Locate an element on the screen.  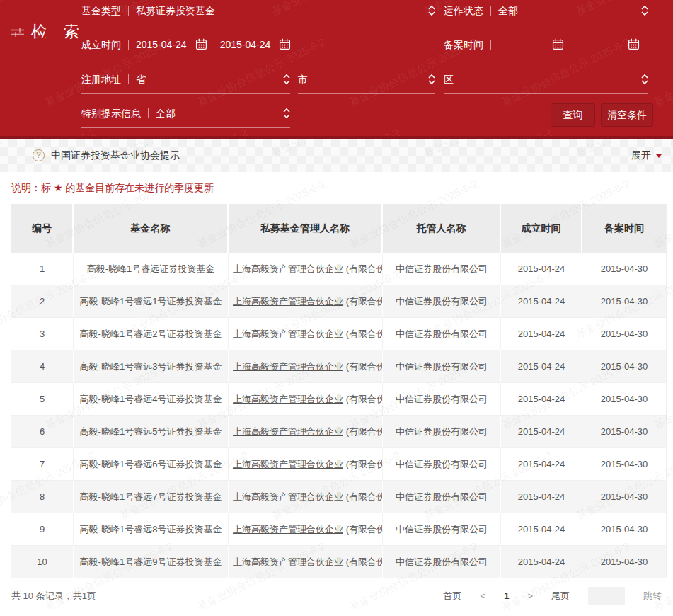
next-page-button: > is located at coordinates (530, 596).